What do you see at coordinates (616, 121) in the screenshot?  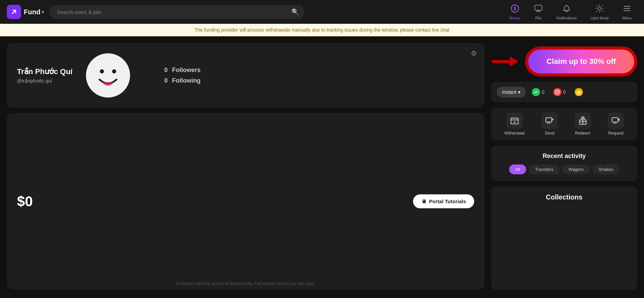 I see `request-icon` at bounding box center [616, 121].